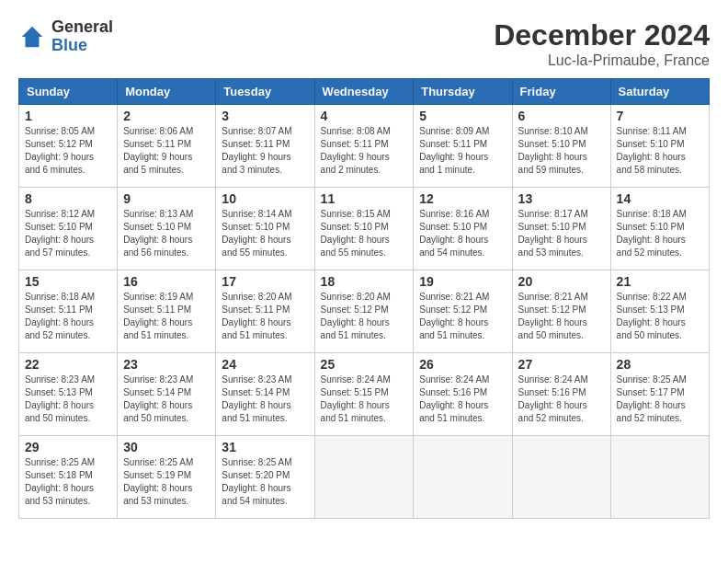 The height and width of the screenshot is (563, 728). I want to click on logo-text: General Blue, so click(83, 37).